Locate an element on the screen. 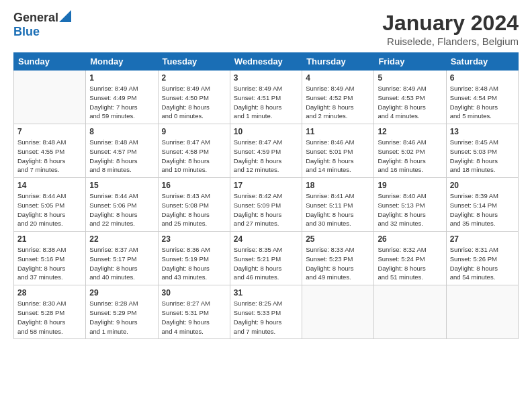  cell-line: and 4 minutes. is located at coordinates (194, 332).